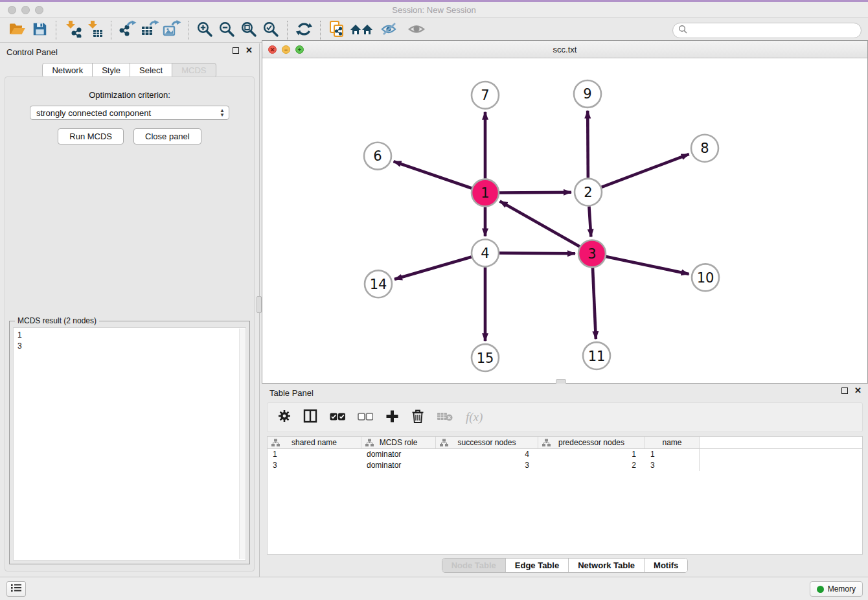 The height and width of the screenshot is (600, 868). What do you see at coordinates (592, 254) in the screenshot?
I see `graph-node-label-3: 3` at bounding box center [592, 254].